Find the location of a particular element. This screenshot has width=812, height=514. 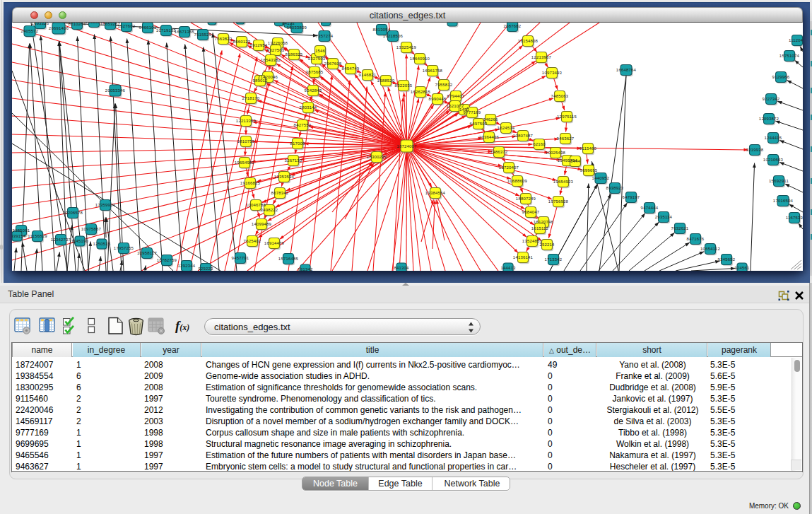

svg-text: 19654982 is located at coordinates (245, 163).